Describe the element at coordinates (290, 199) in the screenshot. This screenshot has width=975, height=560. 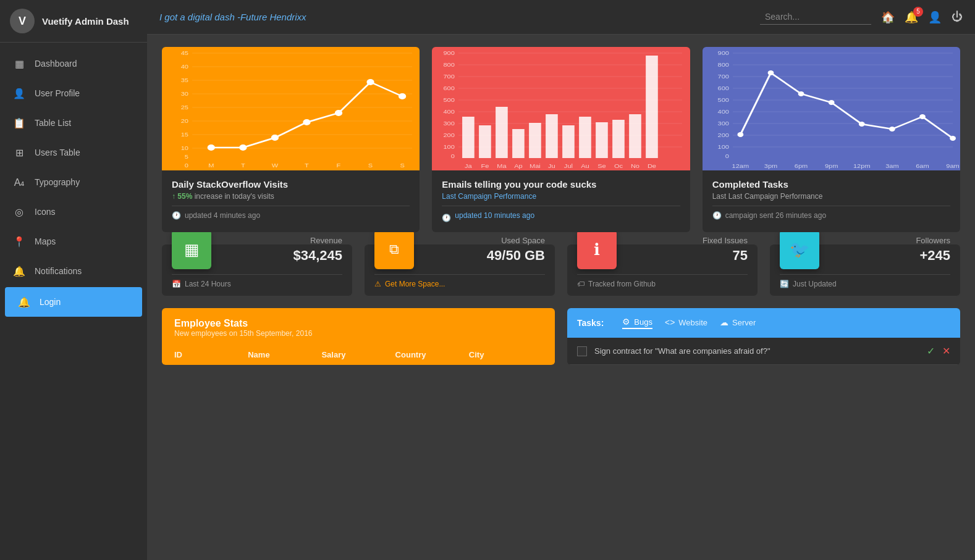
I see `chart-card-body-visits: Daily StackOverflow Visits ↑ 55% increas…` at that location.